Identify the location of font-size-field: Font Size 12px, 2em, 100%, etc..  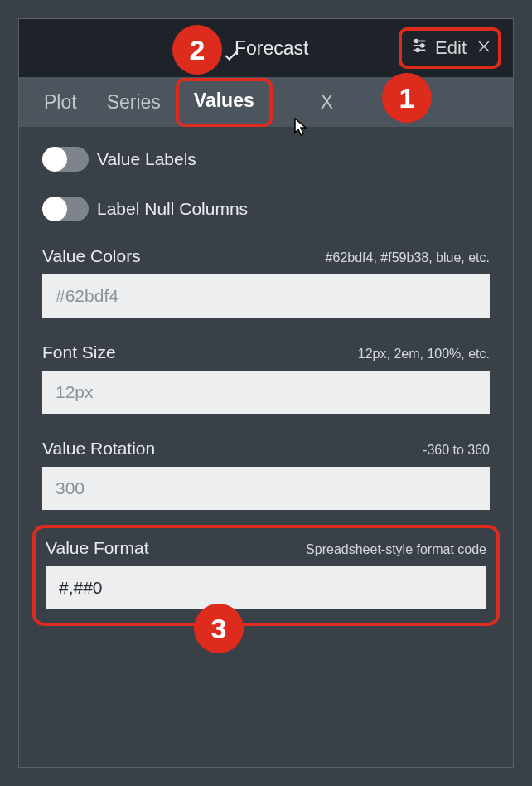
(266, 378).